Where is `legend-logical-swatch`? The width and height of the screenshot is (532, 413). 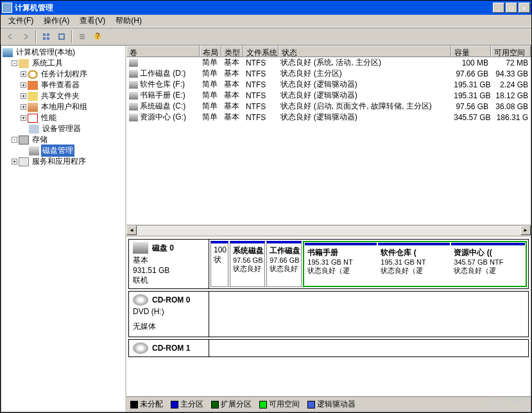 legend-logical-swatch is located at coordinates (311, 405).